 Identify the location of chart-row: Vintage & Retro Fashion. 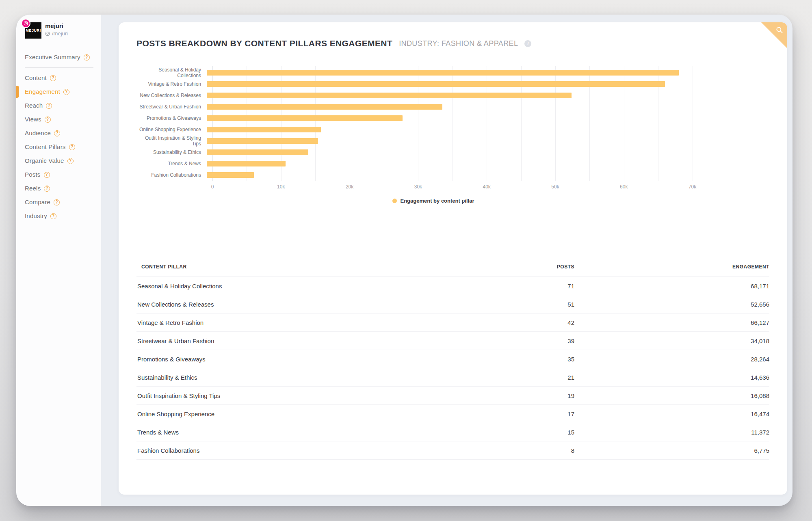
(453, 84).